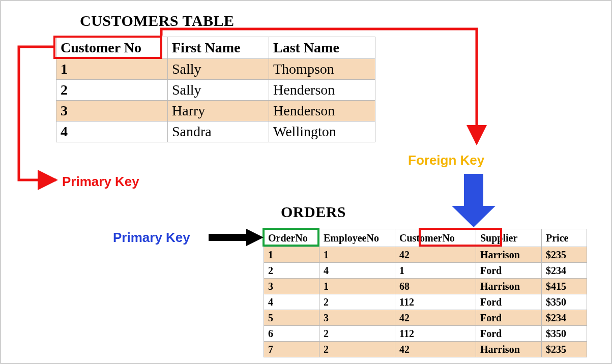 This screenshot has height=364, width=612. I want to click on cell: 7, so click(292, 350).